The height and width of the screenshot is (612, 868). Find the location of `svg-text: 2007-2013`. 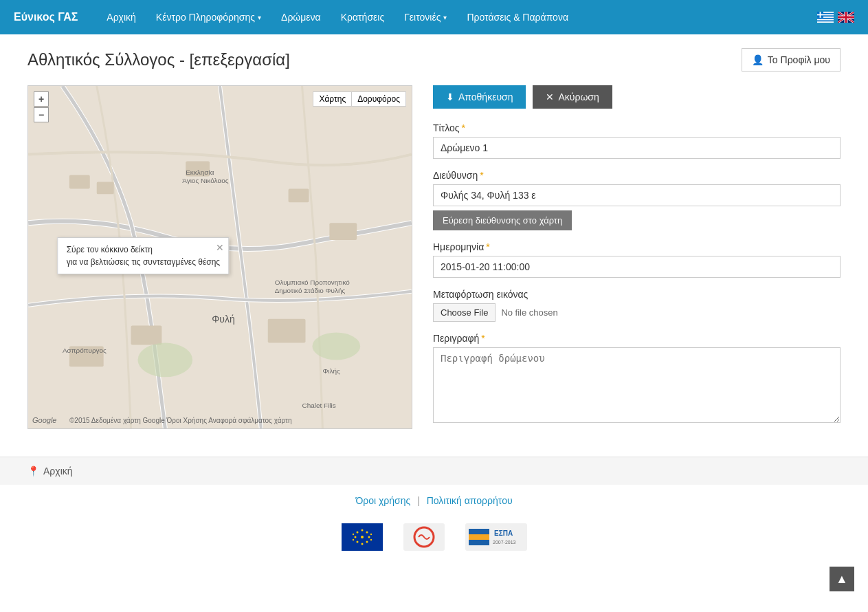

svg-text: 2007-2013 is located at coordinates (504, 542).